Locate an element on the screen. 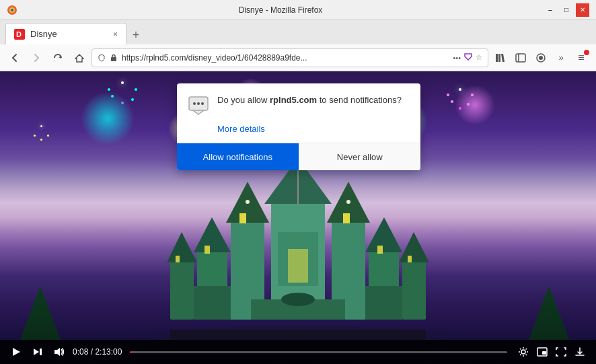 The height and width of the screenshot is (364, 596). more-details-link: More details is located at coordinates (241, 129).